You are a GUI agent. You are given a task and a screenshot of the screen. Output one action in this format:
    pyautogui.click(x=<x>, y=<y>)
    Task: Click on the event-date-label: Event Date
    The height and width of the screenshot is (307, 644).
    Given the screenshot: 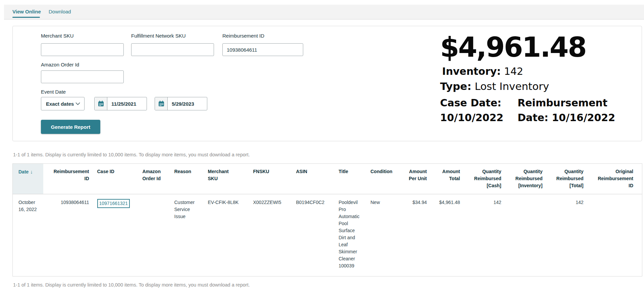 What is the action you would take?
    pyautogui.click(x=53, y=92)
    